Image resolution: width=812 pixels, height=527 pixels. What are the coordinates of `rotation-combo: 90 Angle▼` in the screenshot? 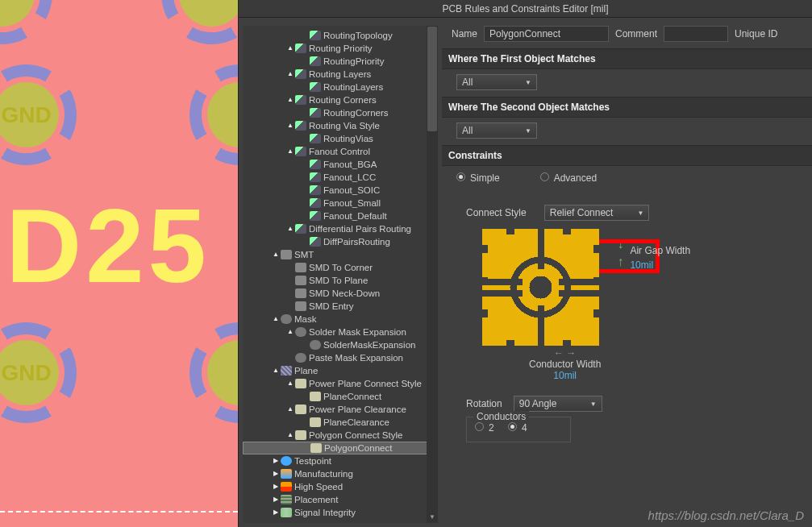 It's located at (558, 404).